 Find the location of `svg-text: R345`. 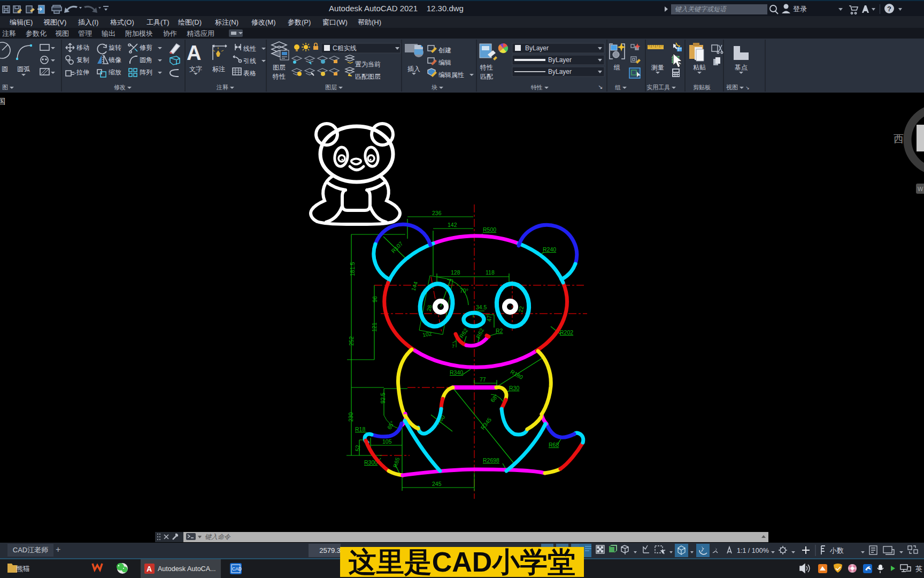

svg-text: R345 is located at coordinates (486, 424).